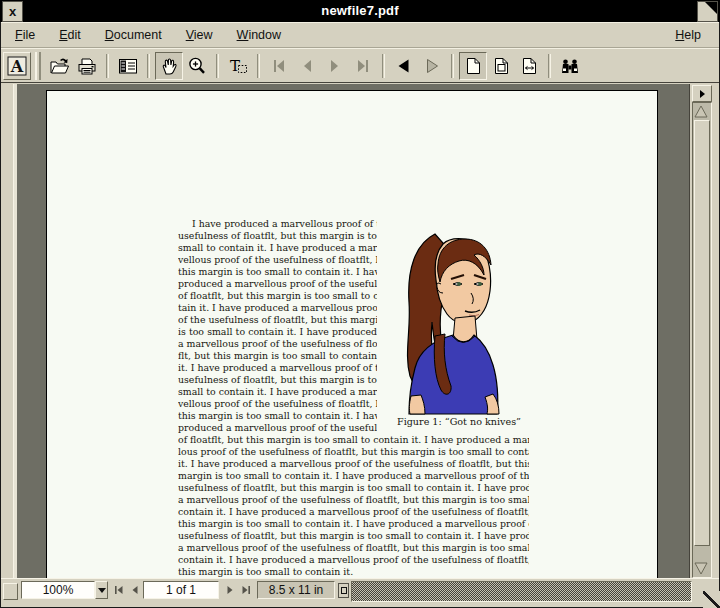 This screenshot has width=720, height=608. What do you see at coordinates (708, 12) in the screenshot?
I see `window-fold-button` at bounding box center [708, 12].